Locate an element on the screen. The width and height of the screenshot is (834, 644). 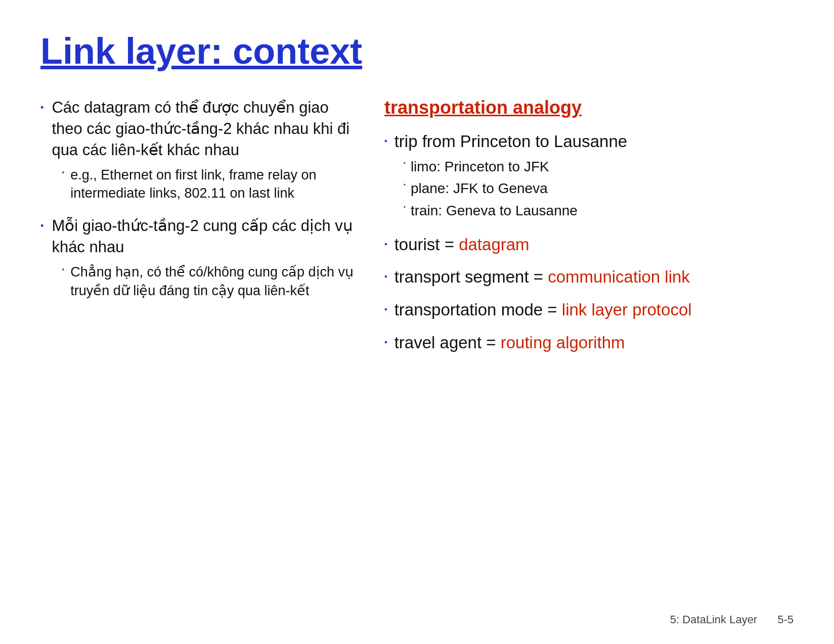
footer: 5: DataLink Layer 5-5 is located at coordinates (732, 620).